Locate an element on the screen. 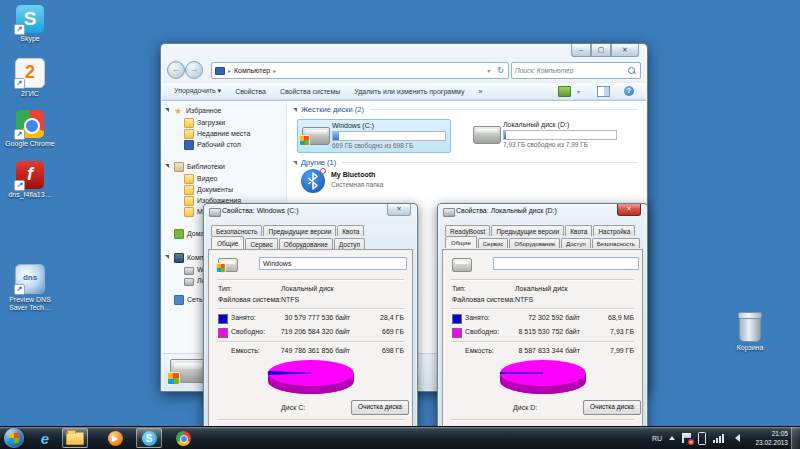 Image resolution: width=800 pixels, height=449 pixels. minimize-button: – is located at coordinates (581, 50).